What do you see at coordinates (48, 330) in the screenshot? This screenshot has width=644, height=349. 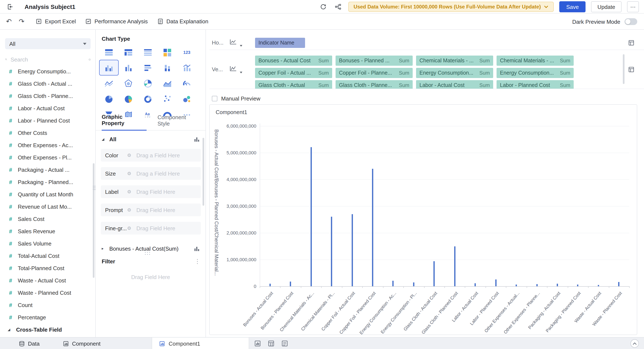 I see `sidebar-group-cross-table-field: ◢ Cross-Table Field` at bounding box center [48, 330].